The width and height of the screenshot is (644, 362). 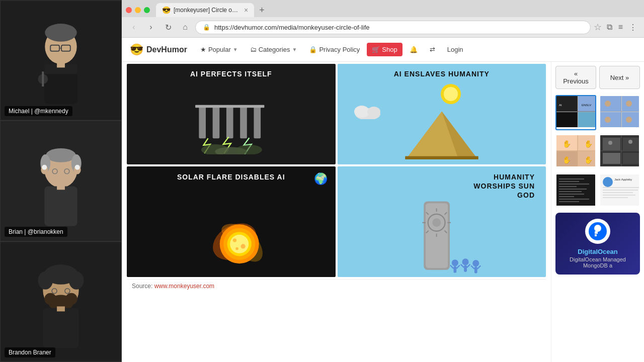 What do you see at coordinates (36, 232) in the screenshot?
I see `participant-name-brian: Brian | @brianokken` at bounding box center [36, 232].